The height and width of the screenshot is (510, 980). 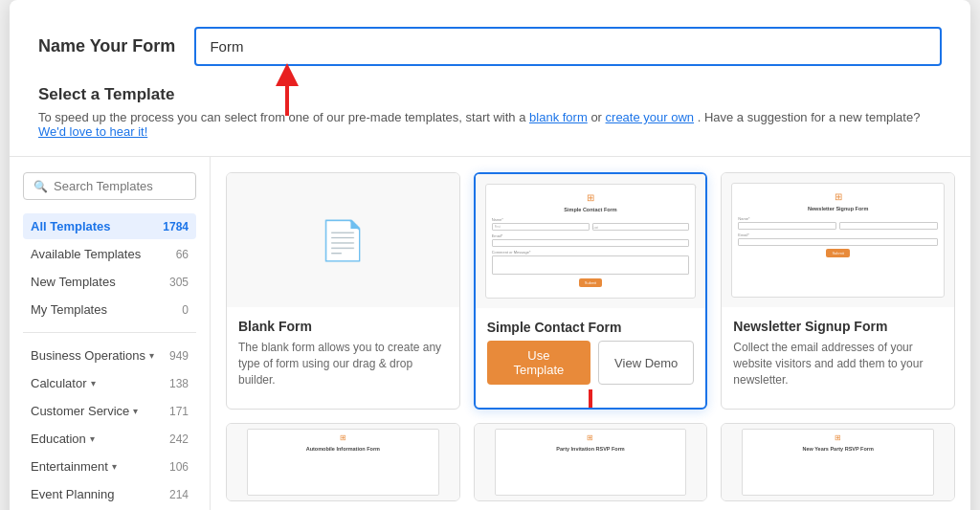 What do you see at coordinates (539, 363) in the screenshot?
I see `use-template-button: Use Template` at bounding box center [539, 363].